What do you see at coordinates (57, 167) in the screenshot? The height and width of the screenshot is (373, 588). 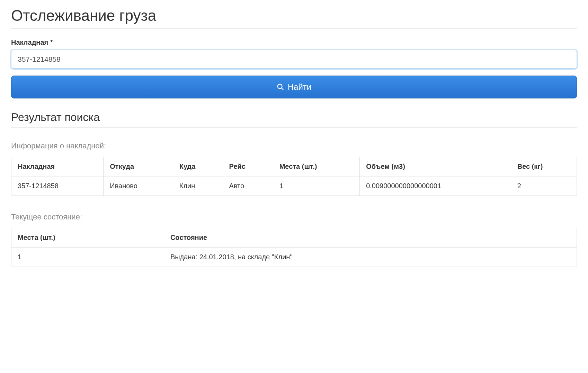 I see `col-waybill: Накладная` at bounding box center [57, 167].